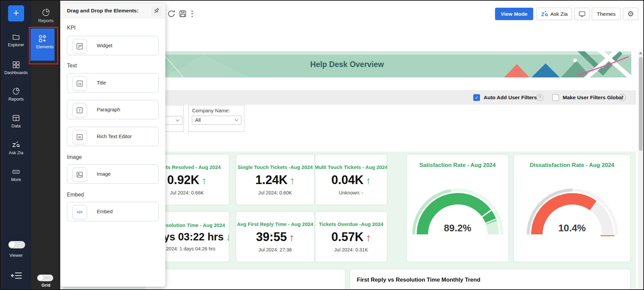  Describe the element at coordinates (156, 11) in the screenshot. I see `pin-panel-button` at that location.